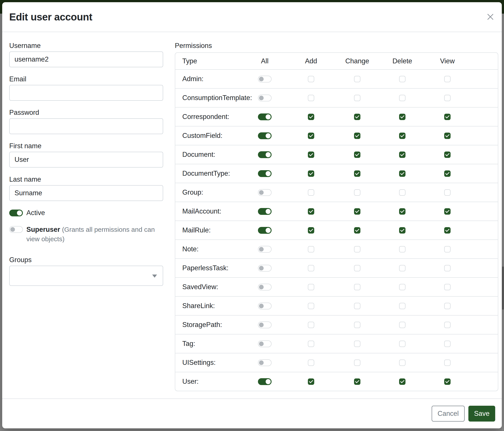 This screenshot has height=431, width=504. What do you see at coordinates (265, 344) in the screenshot?
I see `toggle-all-tag` at bounding box center [265, 344].